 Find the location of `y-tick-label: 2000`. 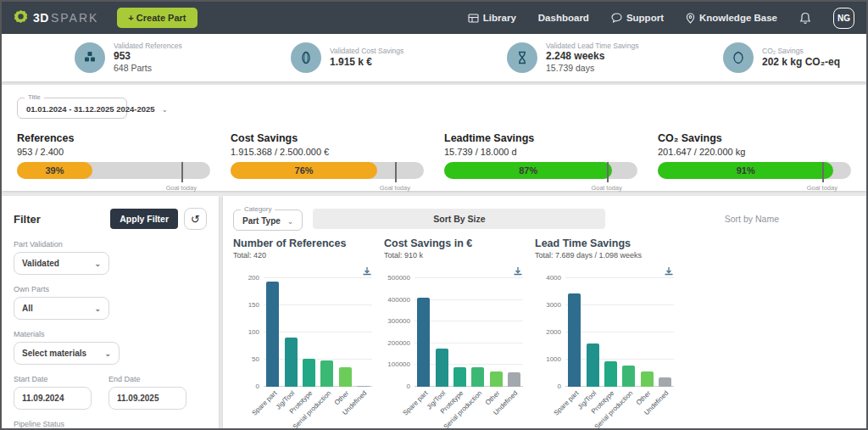

y-tick-label: 2000 is located at coordinates (554, 332).